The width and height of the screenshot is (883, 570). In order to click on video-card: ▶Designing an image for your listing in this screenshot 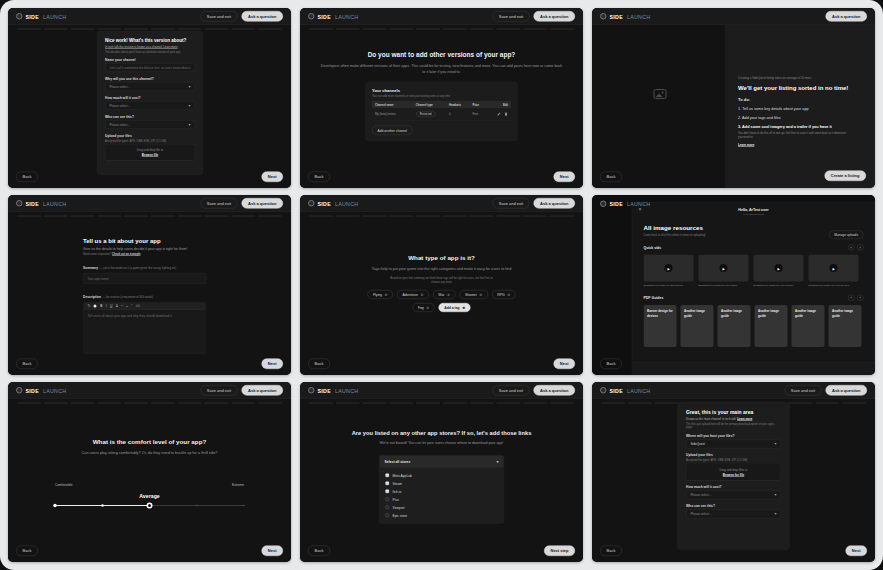, I will do `click(724, 271)`.